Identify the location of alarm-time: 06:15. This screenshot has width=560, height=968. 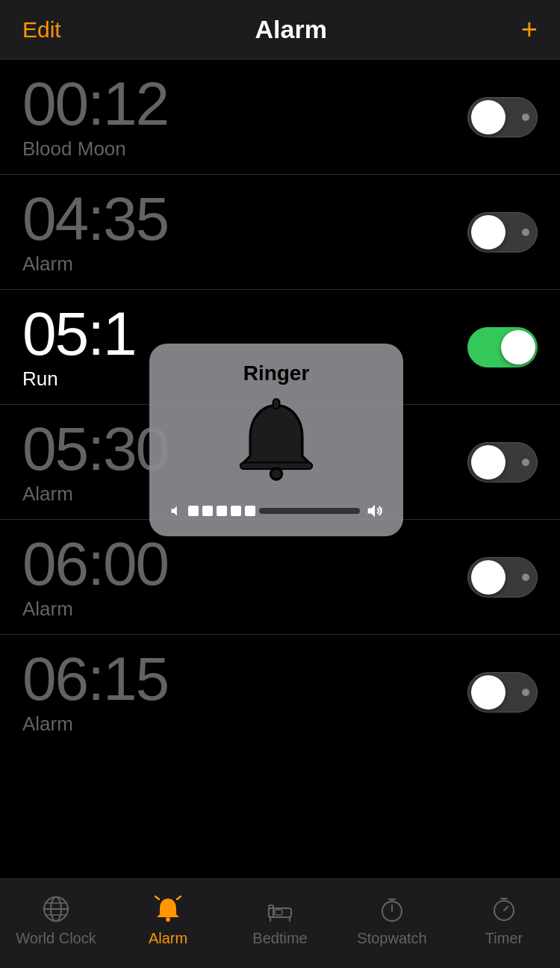
(96, 679).